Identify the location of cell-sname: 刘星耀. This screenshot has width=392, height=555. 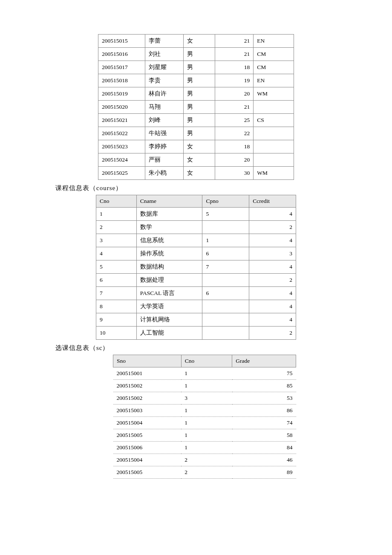
(164, 67).